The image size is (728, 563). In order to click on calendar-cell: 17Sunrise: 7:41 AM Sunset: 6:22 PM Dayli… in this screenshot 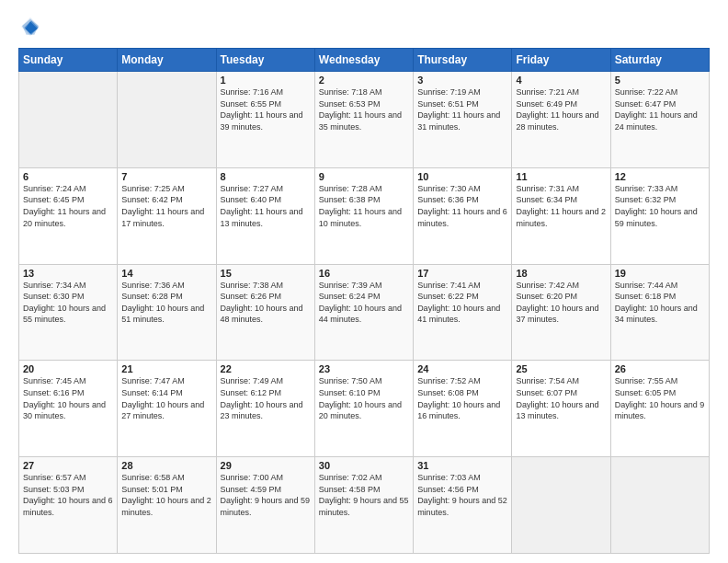, I will do `click(463, 313)`.